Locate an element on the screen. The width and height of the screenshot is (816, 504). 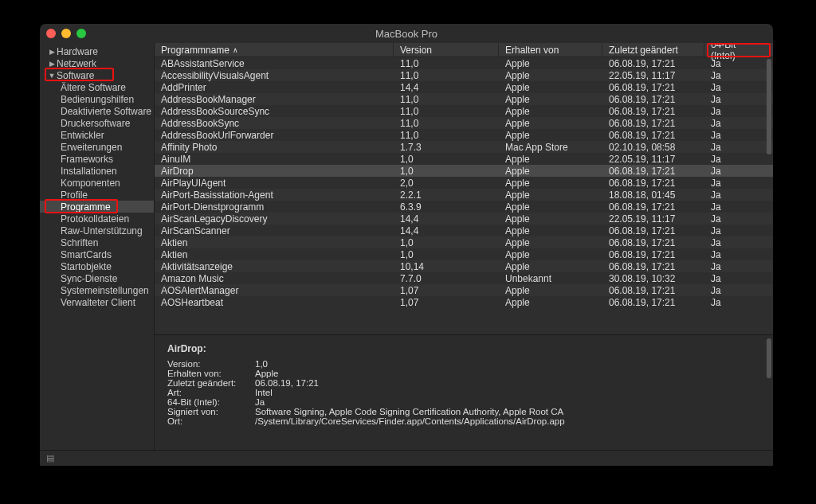
sidebar-item-komponenten: Komponenten is located at coordinates (97, 183).